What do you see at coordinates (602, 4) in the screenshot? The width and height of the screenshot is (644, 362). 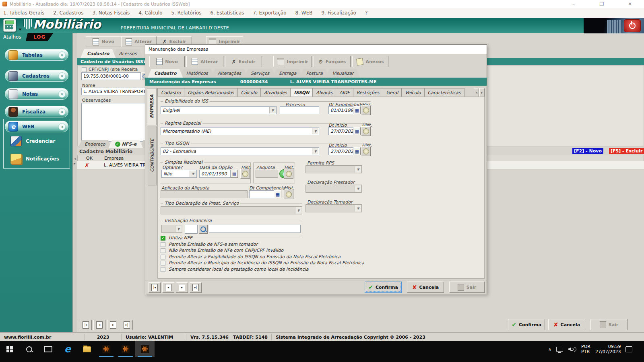 I see `maximize-button: ❐` at bounding box center [602, 4].